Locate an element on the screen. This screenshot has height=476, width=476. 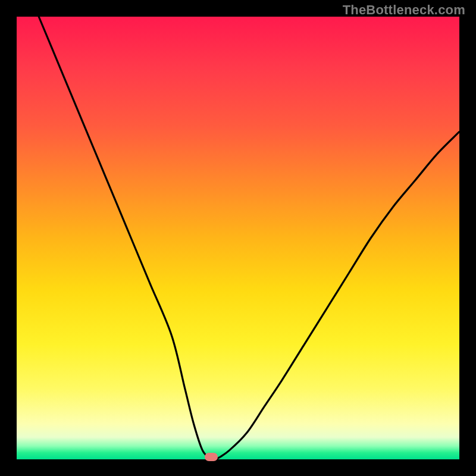
watermark-label: TheBottleneck.com is located at coordinates (404, 10).